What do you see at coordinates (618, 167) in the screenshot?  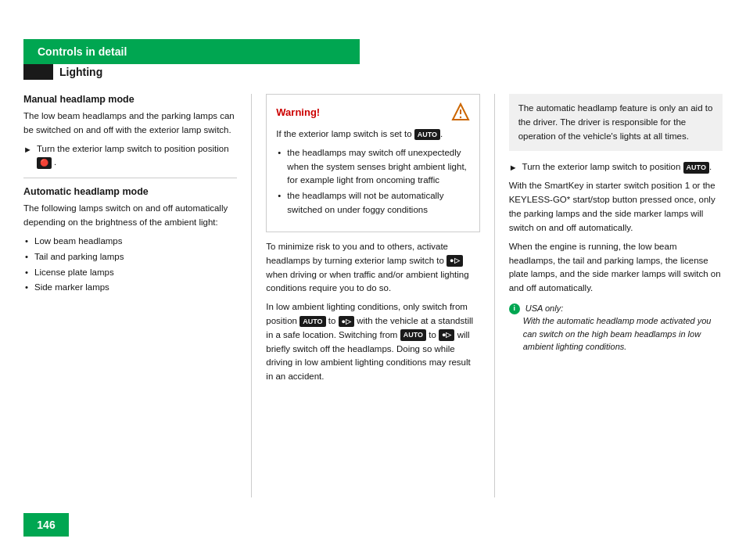 I see `right-arrow-text: Turn the exterior lamp switch to positio…` at bounding box center [618, 167].